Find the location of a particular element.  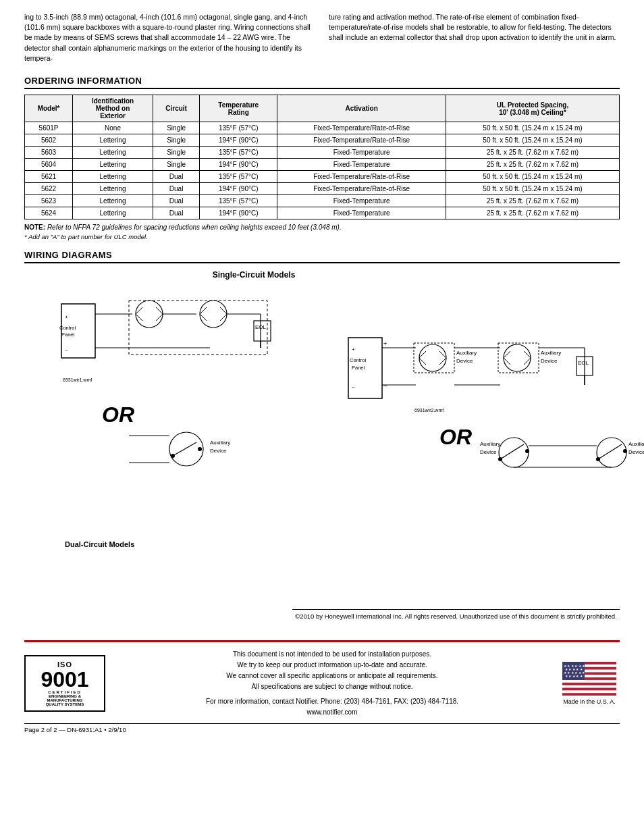

intro-right: ture rating and activation method. The r… is located at coordinates (474, 38).